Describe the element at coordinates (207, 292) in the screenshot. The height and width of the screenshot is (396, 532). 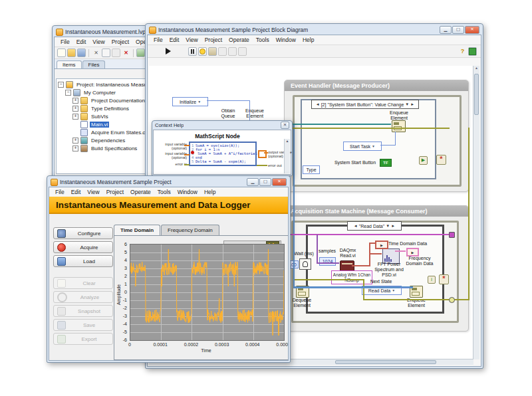
I see `plot-area` at that location.